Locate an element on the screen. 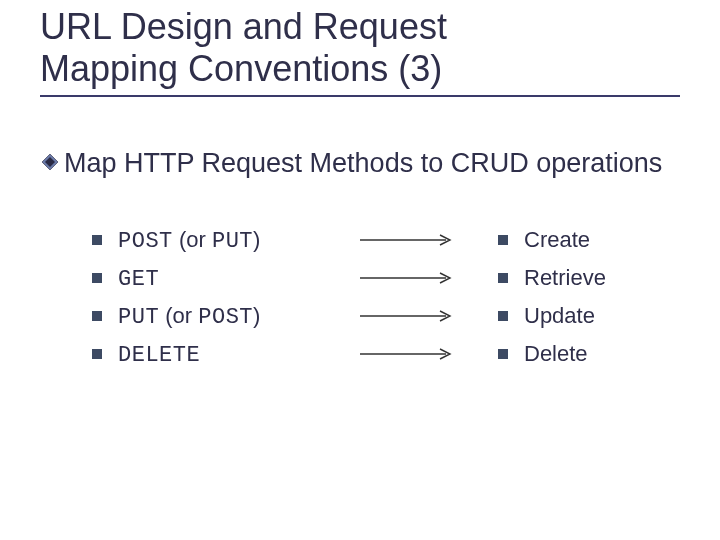 This screenshot has height=540, width=720. list-item: POST (or PUT) Create is located at coordinates (396, 240).